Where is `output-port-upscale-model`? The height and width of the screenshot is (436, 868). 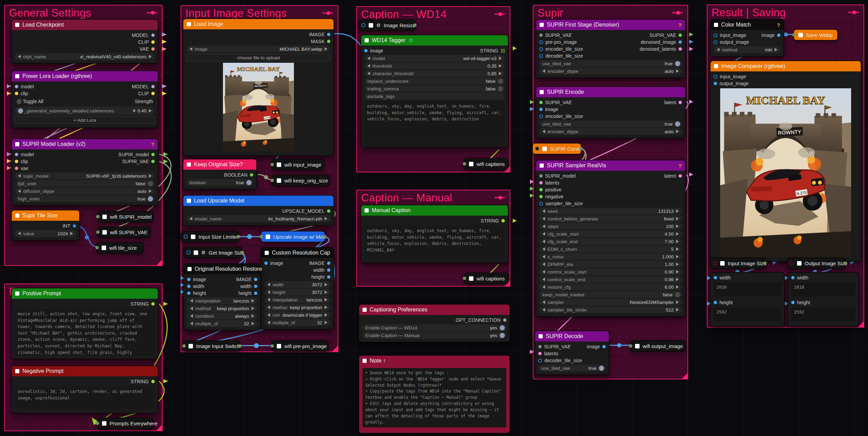
output-port-upscale-model is located at coordinates (329, 211).